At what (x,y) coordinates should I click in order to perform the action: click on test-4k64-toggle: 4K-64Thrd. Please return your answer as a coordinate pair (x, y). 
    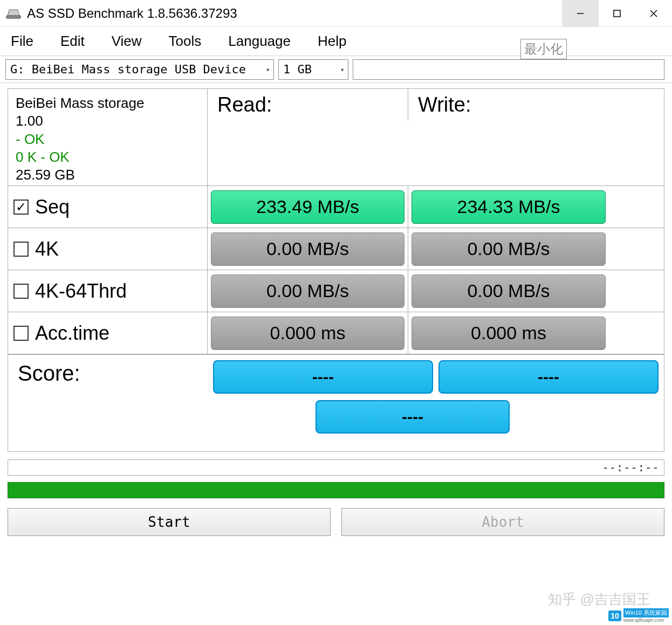
    Looking at the image, I should click on (108, 291).